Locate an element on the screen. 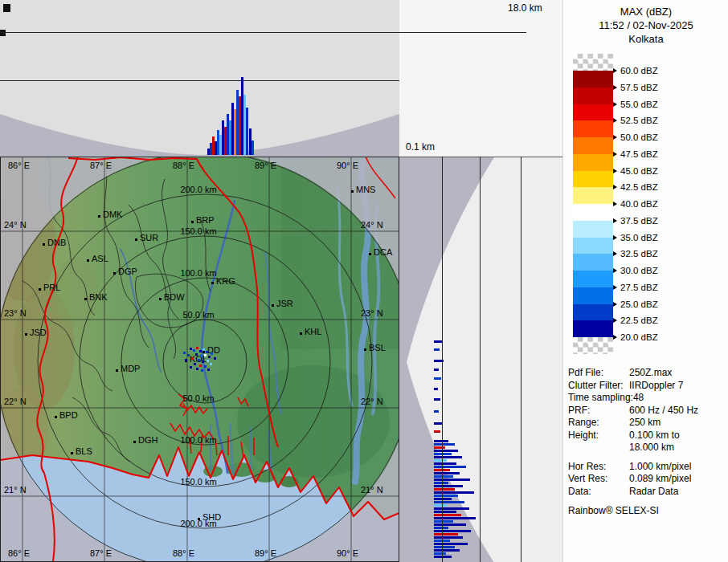  info-row: Clutter Filter:IIRDoppler 7 is located at coordinates (647, 386).